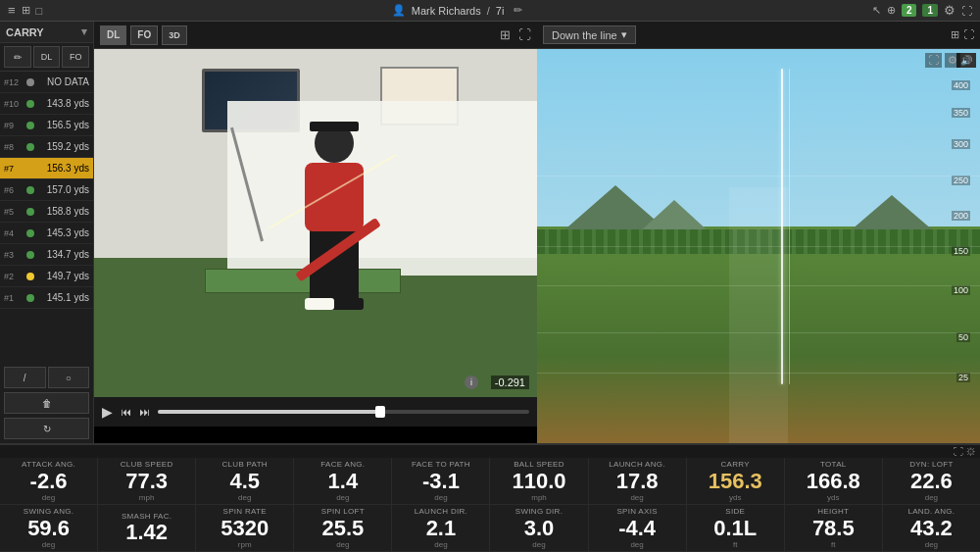  What do you see at coordinates (506, 35) in the screenshot?
I see `grid-view-icon: ⊞` at bounding box center [506, 35].